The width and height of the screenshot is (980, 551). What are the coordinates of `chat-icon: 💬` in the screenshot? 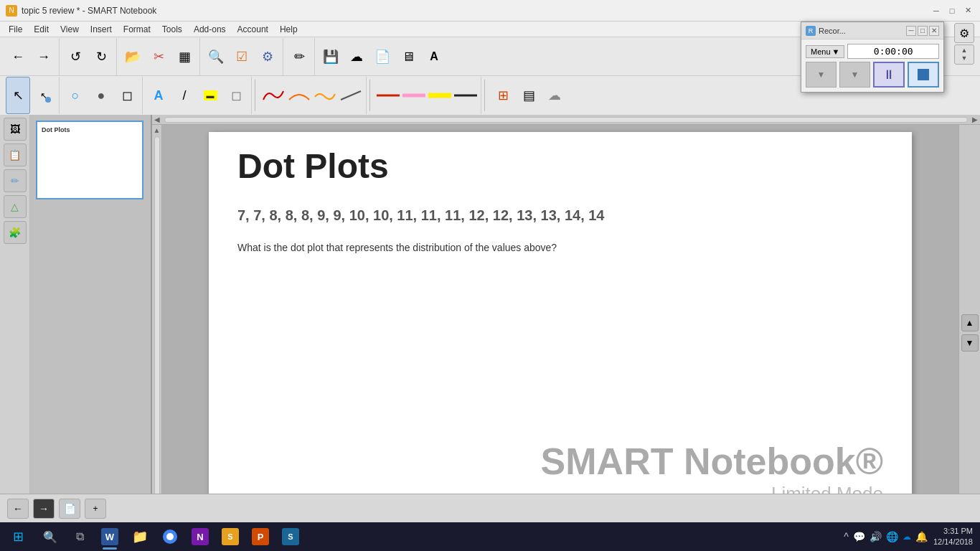 It's located at (859, 537).